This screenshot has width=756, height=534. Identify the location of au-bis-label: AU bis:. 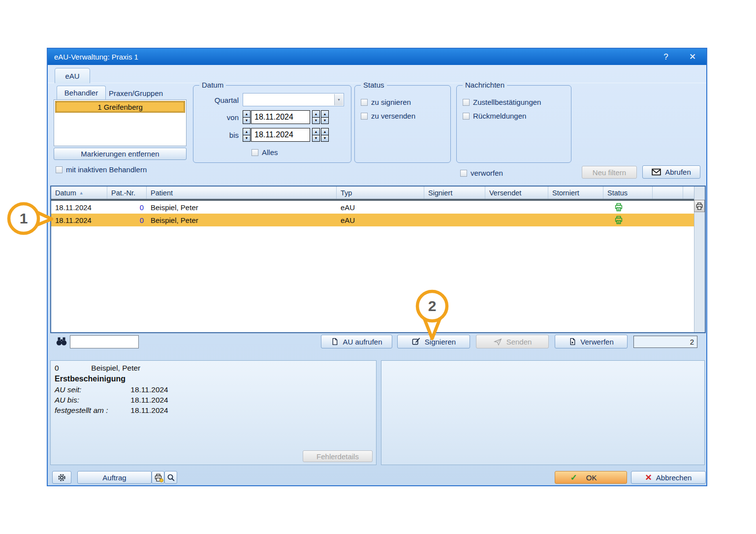
(92, 400).